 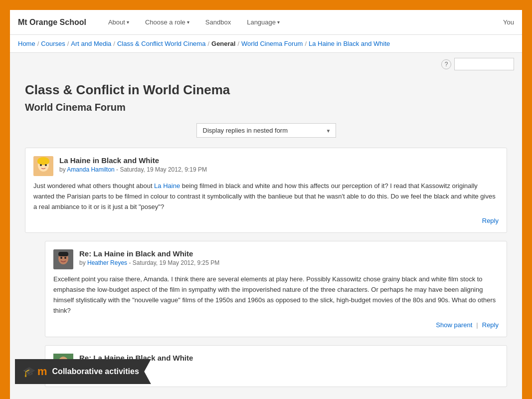 I want to click on help-icon: ?, so click(x=446, y=64).